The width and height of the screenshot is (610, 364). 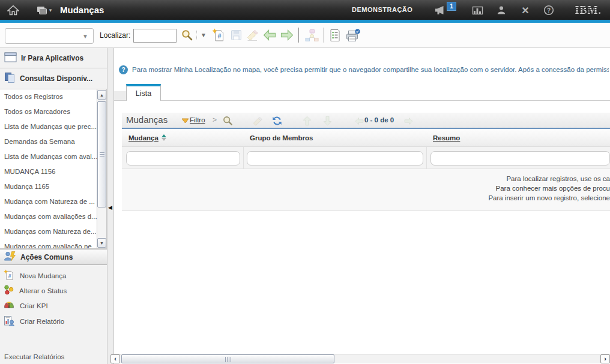 What do you see at coordinates (525, 10) in the screenshot?
I see `close-icon: ✕` at bounding box center [525, 10].